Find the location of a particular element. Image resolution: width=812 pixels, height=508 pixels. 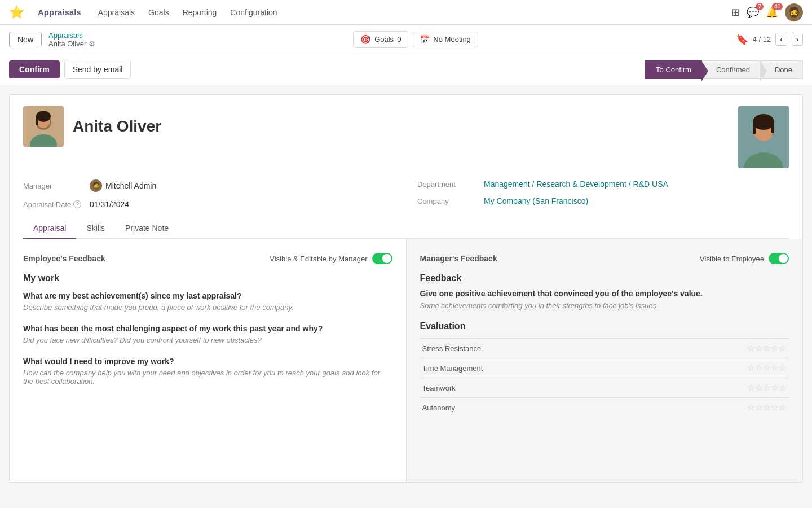

eval-stars-time: ☆☆☆☆☆ is located at coordinates (715, 368).